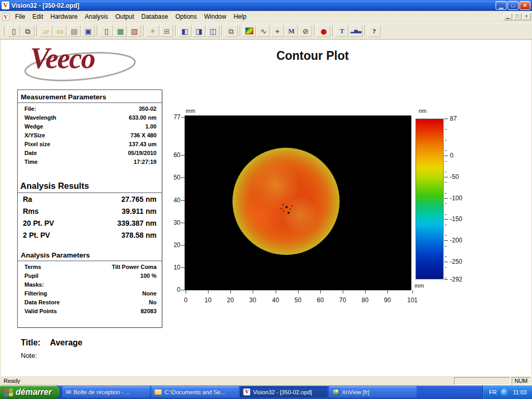  I want to click on param-value: No, so click(153, 303).